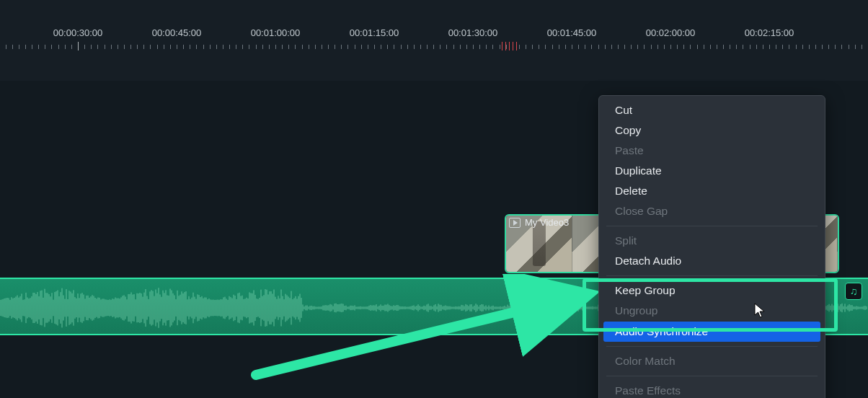 This screenshot has height=398, width=868. I want to click on menu-item-keep-group: Keep Group, so click(712, 291).